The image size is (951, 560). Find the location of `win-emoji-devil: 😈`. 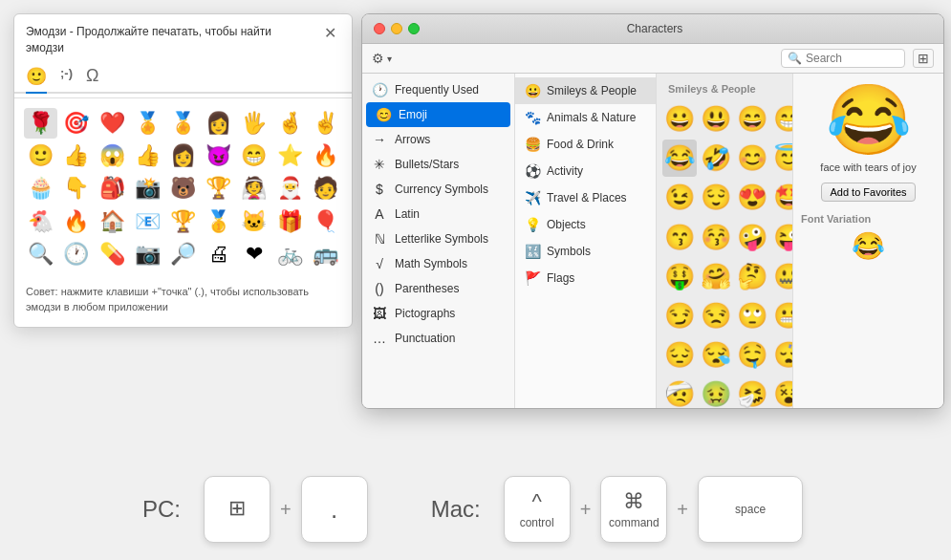

win-emoji-devil: 😈 is located at coordinates (218, 156).